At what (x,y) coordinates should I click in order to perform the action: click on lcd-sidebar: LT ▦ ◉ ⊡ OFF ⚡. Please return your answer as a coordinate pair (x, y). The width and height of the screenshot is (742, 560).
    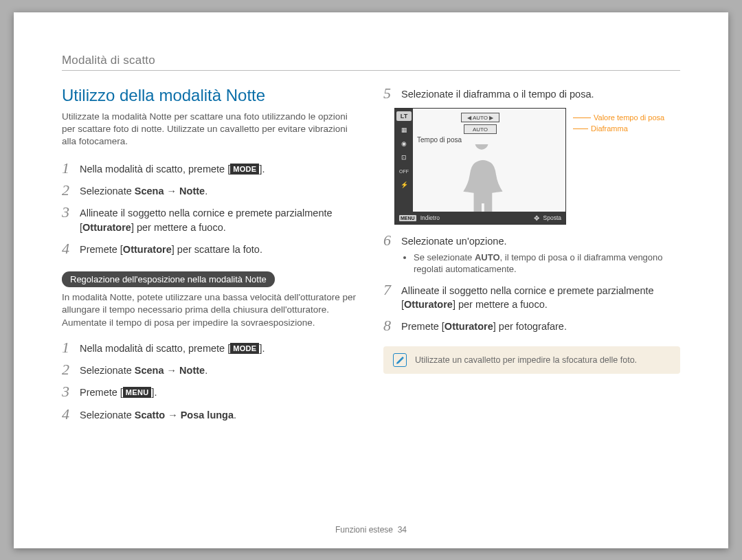
    Looking at the image, I should click on (404, 166).